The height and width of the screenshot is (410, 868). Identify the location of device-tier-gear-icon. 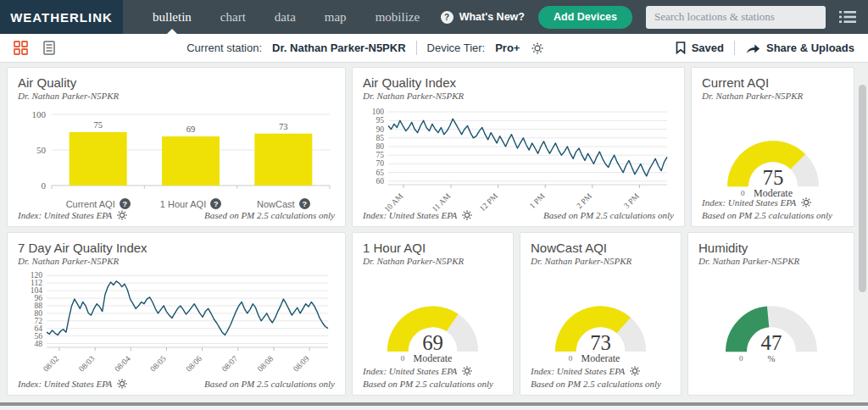
(537, 48).